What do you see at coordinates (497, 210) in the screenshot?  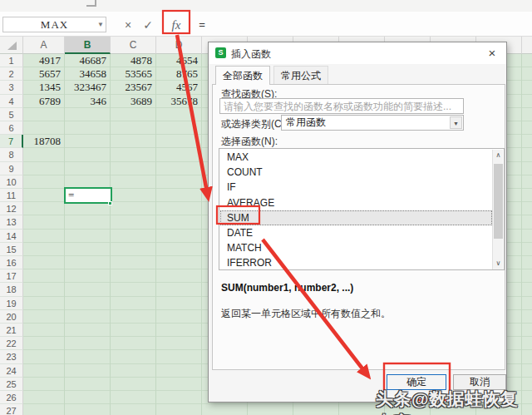 I see `scrollbar: ∧ ∨` at bounding box center [497, 210].